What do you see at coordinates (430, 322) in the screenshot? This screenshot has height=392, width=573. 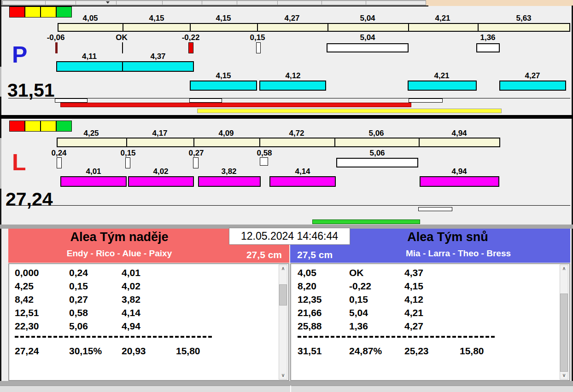 I see `team-right-results-table: 4,05 OK 4,37 8,20 -0,22 4,15 12,35 0,15 …` at bounding box center [430, 322].